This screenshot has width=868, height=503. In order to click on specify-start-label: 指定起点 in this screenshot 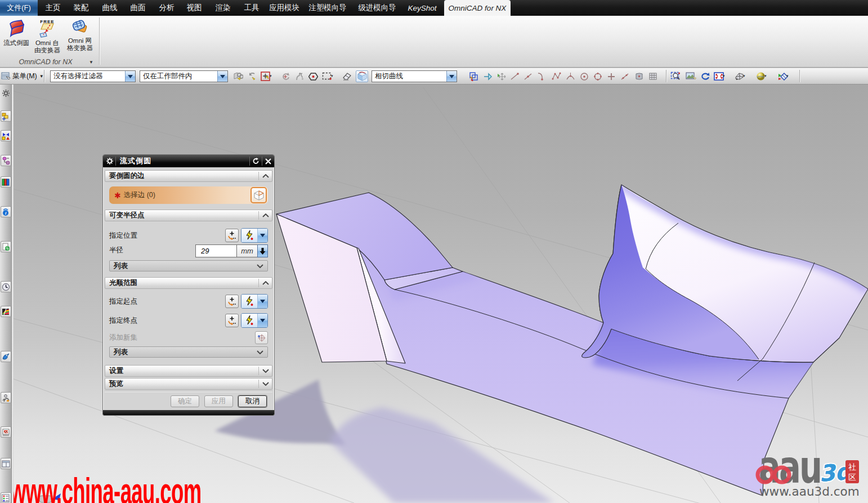, I will do `click(123, 302)`.